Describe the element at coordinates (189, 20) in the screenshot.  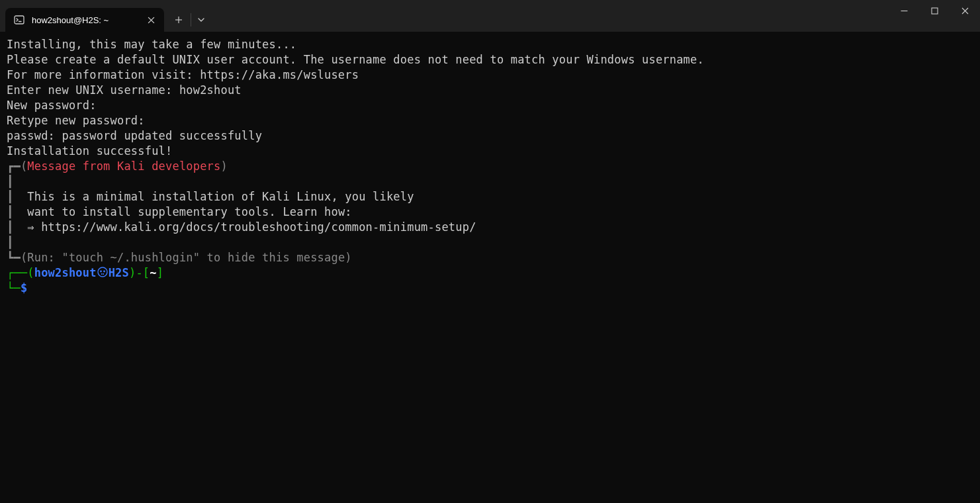
I see `tab-actions` at that location.